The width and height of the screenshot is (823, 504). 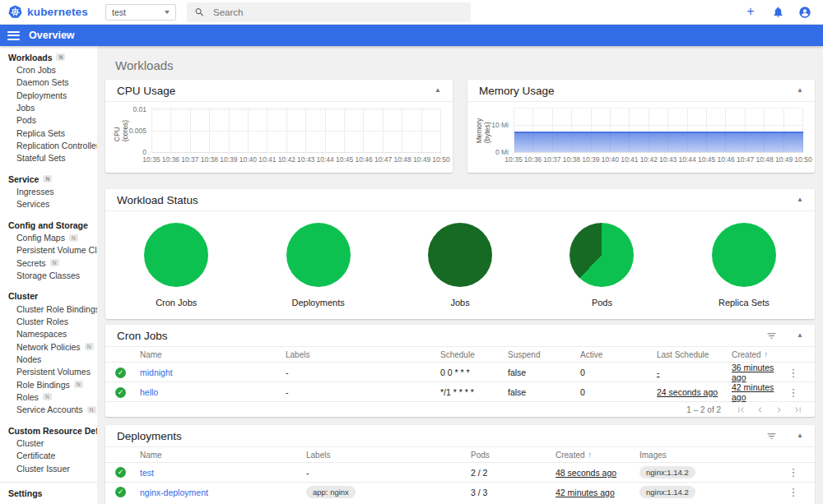 I want to click on sidebar-item-cluster-issuer: Cluster Issuer, so click(x=49, y=469).